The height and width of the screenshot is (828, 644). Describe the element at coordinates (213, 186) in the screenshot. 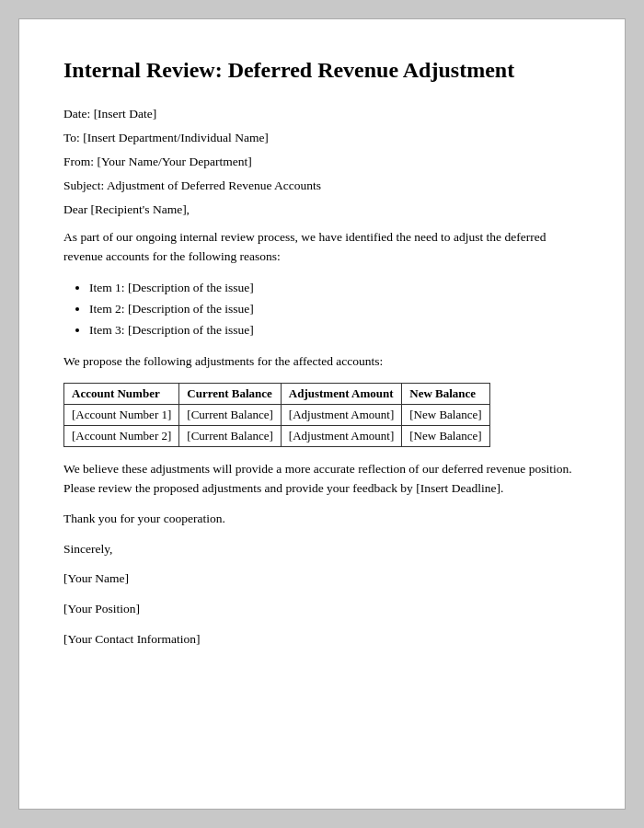

I see `subject-value: Adjustment of Deferred Revenue Accounts` at that location.